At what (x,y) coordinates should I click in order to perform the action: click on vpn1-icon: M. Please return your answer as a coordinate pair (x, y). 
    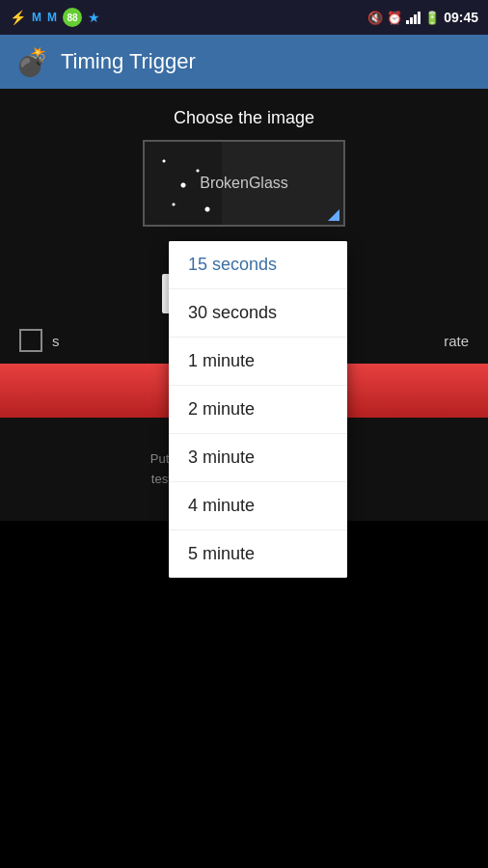
    Looking at the image, I should click on (37, 17).